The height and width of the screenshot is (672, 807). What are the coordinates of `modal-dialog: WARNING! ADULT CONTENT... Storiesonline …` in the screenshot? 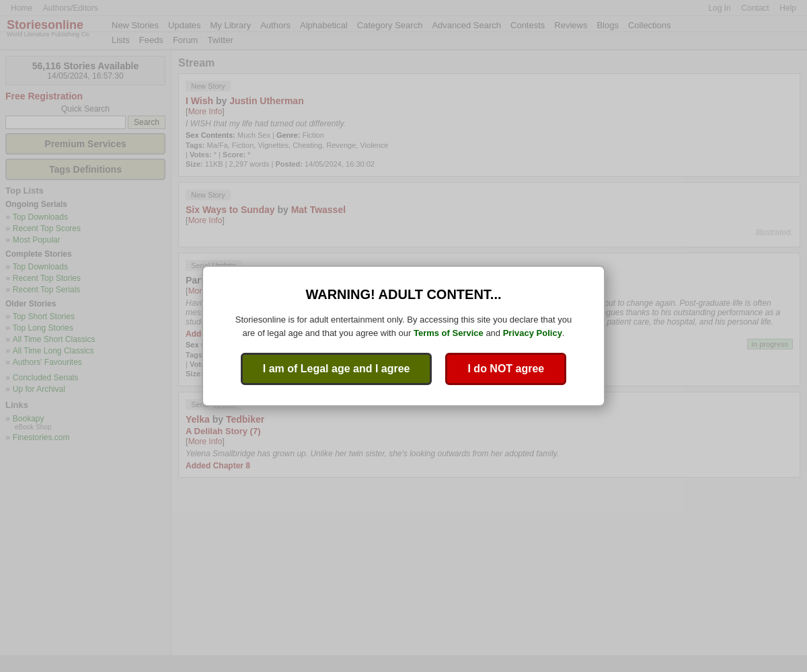 It's located at (404, 336).